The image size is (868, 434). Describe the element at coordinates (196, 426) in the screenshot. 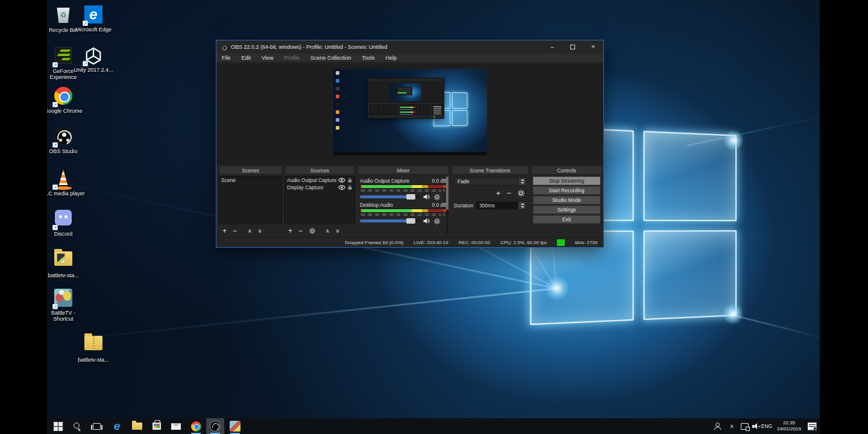

I see `taskbar-chrome-button` at that location.